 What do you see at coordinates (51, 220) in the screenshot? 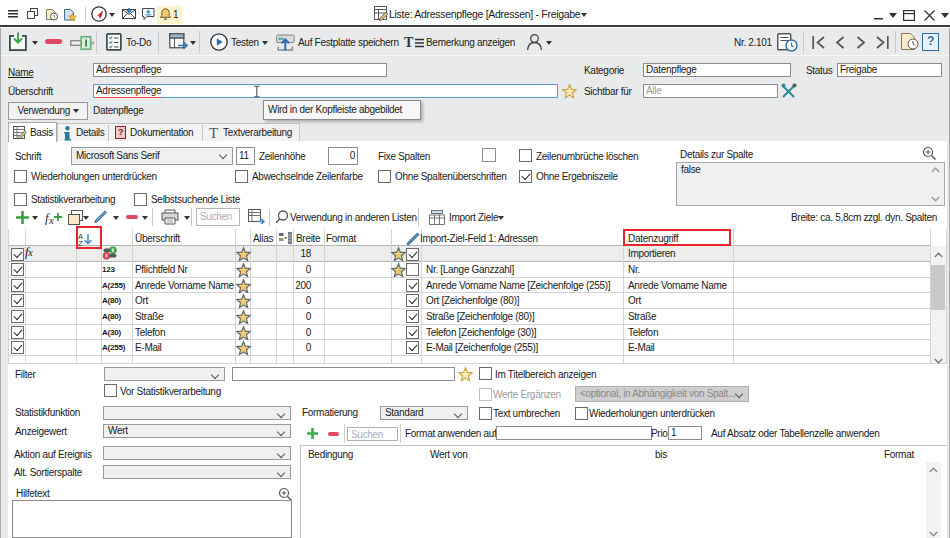
I see `svg-text: x` at bounding box center [51, 220].